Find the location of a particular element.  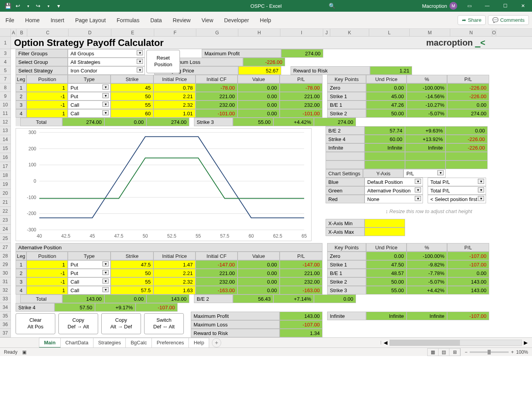

row-header-5: 5 is located at coordinates (5, 71).